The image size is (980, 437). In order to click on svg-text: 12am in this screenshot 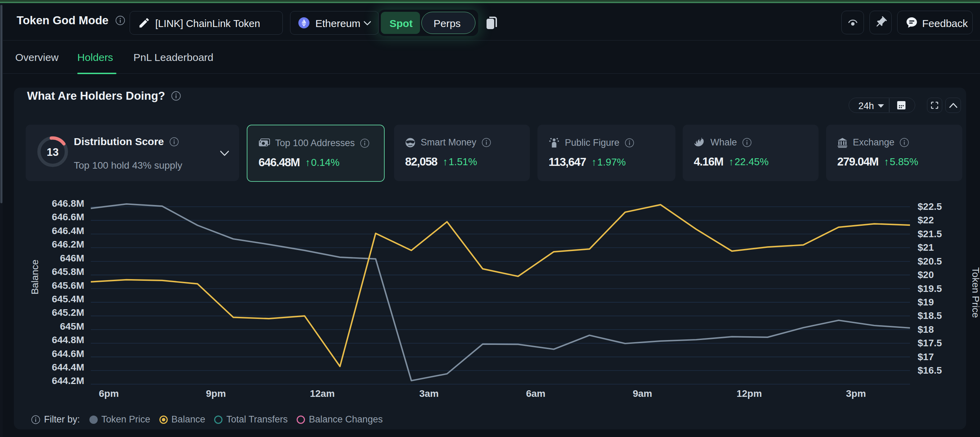, I will do `click(322, 394)`.